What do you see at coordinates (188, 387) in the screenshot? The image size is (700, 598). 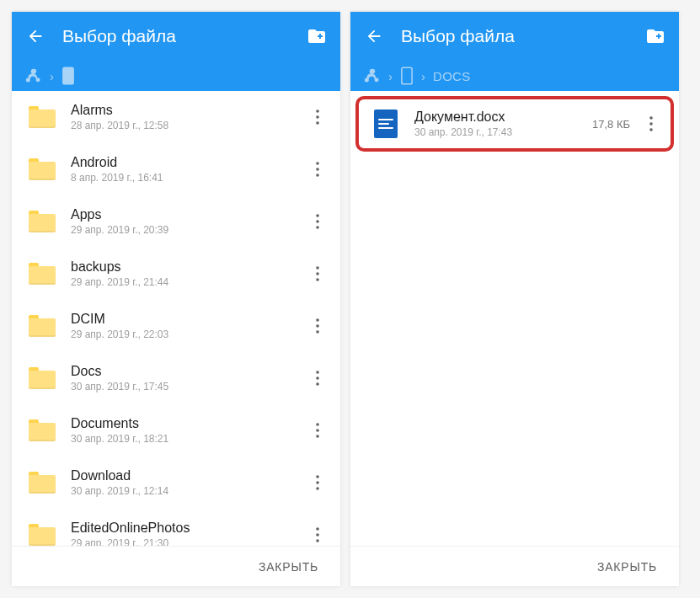 I see `row-meta: 30 апр. 2019 г., 17:45` at bounding box center [188, 387].